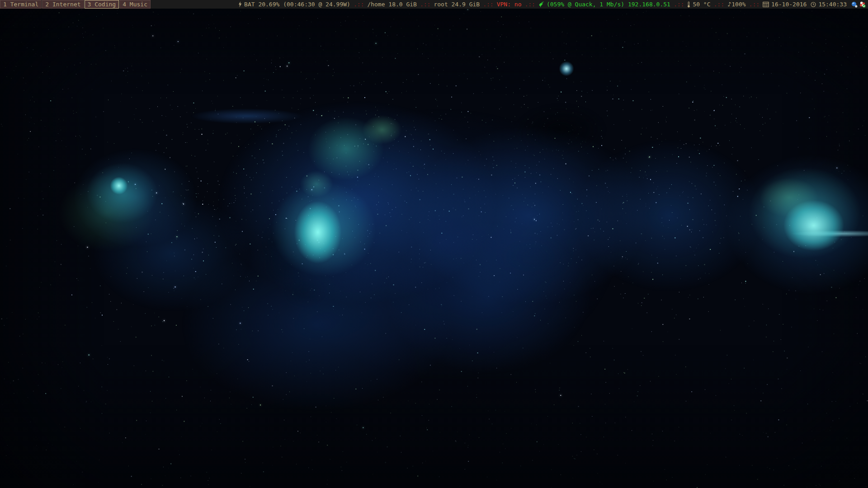  What do you see at coordinates (609, 5) in the screenshot?
I see `network-text: (059% @ Quack, 1 Mb/s) 192.168.0.51` at bounding box center [609, 5].